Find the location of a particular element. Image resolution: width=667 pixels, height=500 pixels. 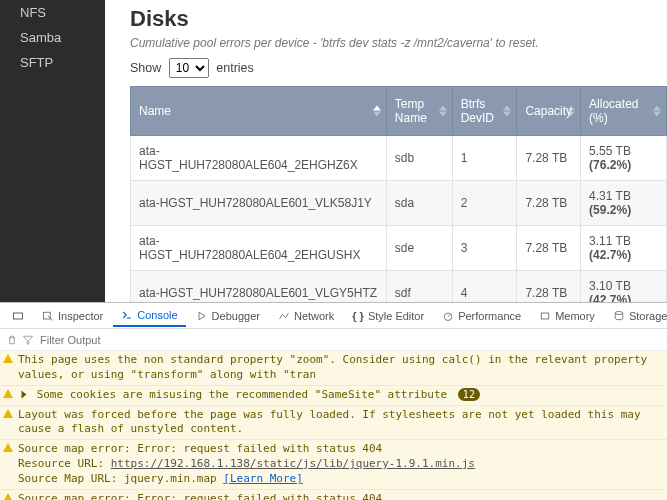

console-warning: Some cookies are misusing the recommende… is located at coordinates (334, 396).